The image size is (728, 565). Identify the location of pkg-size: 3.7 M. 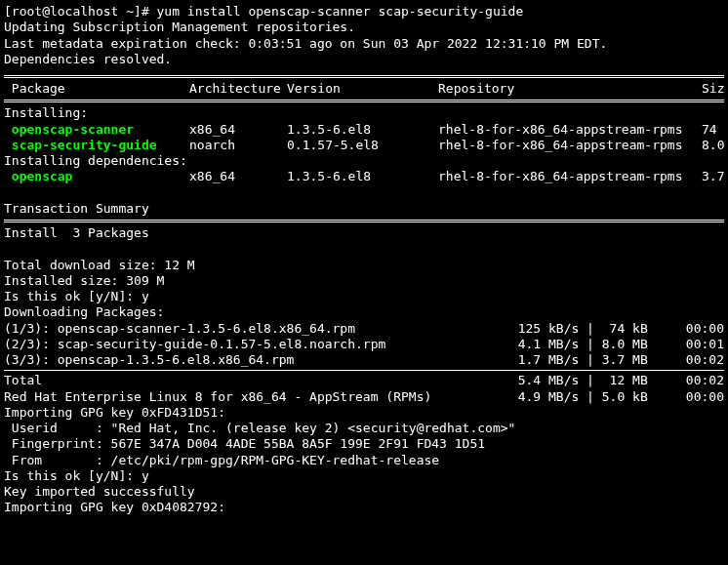
(712, 177).